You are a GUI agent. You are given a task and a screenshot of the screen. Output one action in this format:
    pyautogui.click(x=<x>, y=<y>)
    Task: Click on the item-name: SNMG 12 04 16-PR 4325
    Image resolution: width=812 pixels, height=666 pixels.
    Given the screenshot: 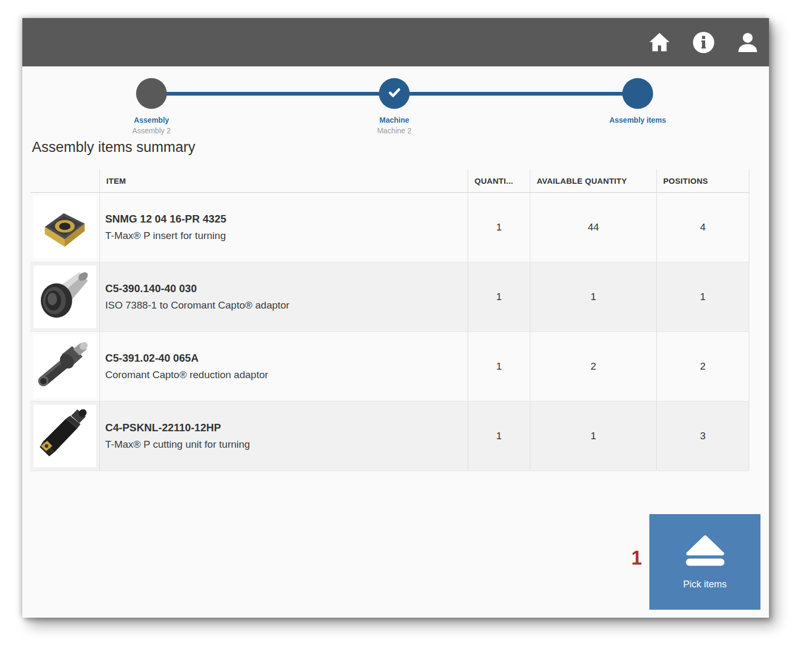 What is the action you would take?
    pyautogui.click(x=286, y=219)
    